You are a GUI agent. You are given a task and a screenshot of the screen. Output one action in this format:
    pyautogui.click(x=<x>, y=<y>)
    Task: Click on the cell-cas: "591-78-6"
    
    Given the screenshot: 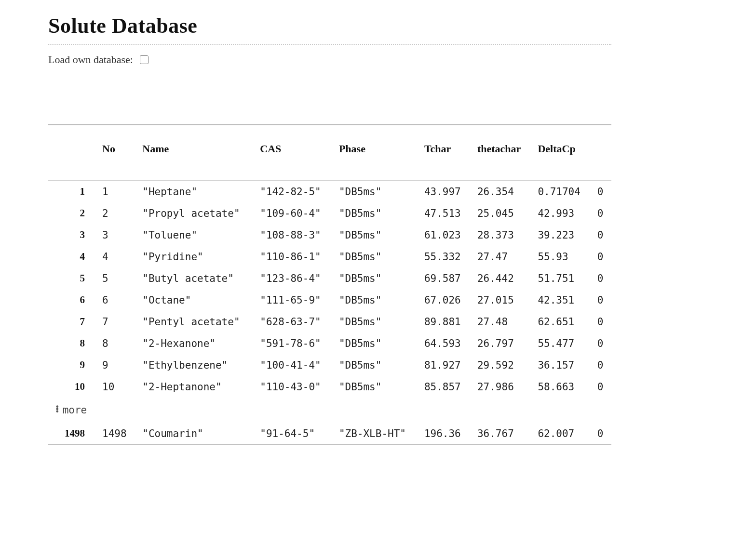 What is the action you would take?
    pyautogui.click(x=293, y=343)
    